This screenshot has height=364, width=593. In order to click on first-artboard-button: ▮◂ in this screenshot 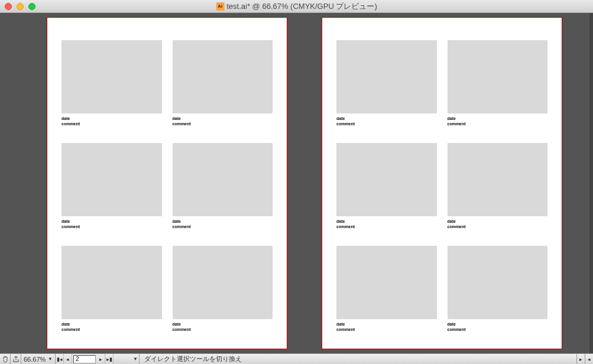, I will do `click(60, 359)`.